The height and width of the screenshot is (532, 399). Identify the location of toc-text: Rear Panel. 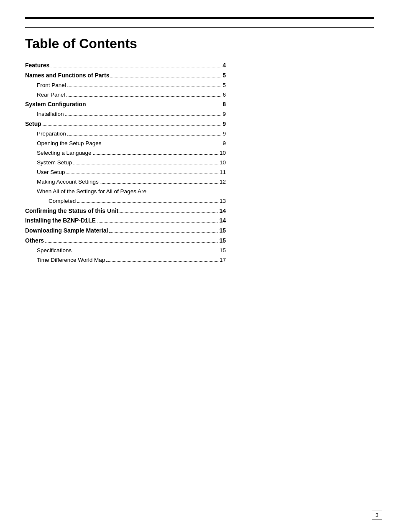
(51, 95).